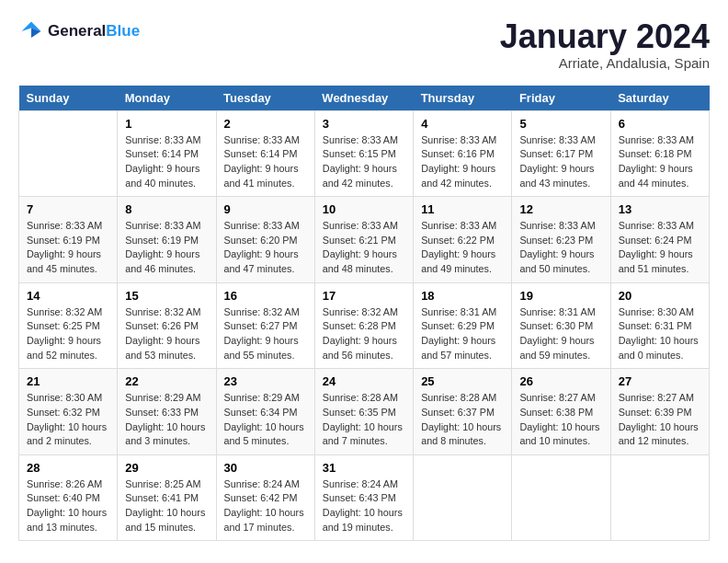 The width and height of the screenshot is (728, 563). Describe the element at coordinates (364, 412) in the screenshot. I see `week-row-4: 21Sunrise: 8:30 AMSunset: 6:32 PMDayligh…` at that location.